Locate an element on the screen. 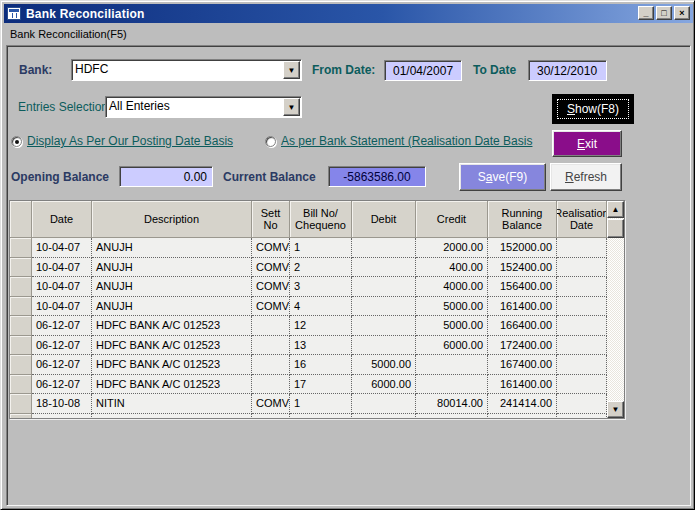 This screenshot has width=695, height=510. cell-running-balance: 172400.00 is located at coordinates (522, 346).